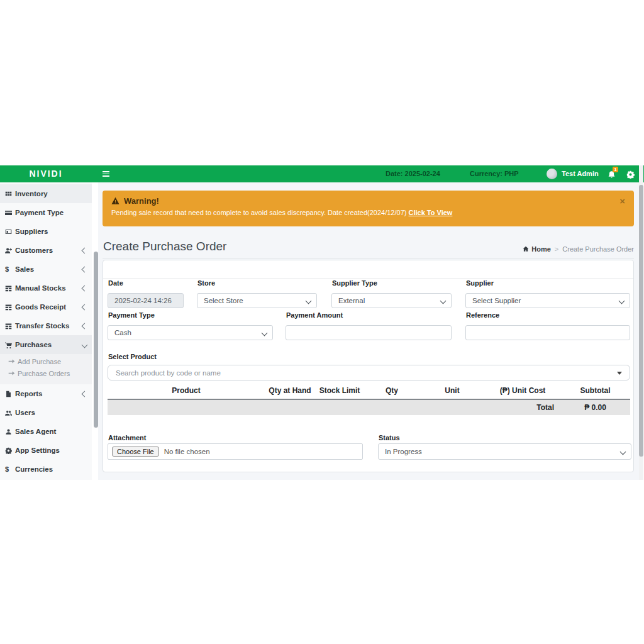  I want to click on breadcrumb: Home > Create Purchase Order, so click(579, 249).